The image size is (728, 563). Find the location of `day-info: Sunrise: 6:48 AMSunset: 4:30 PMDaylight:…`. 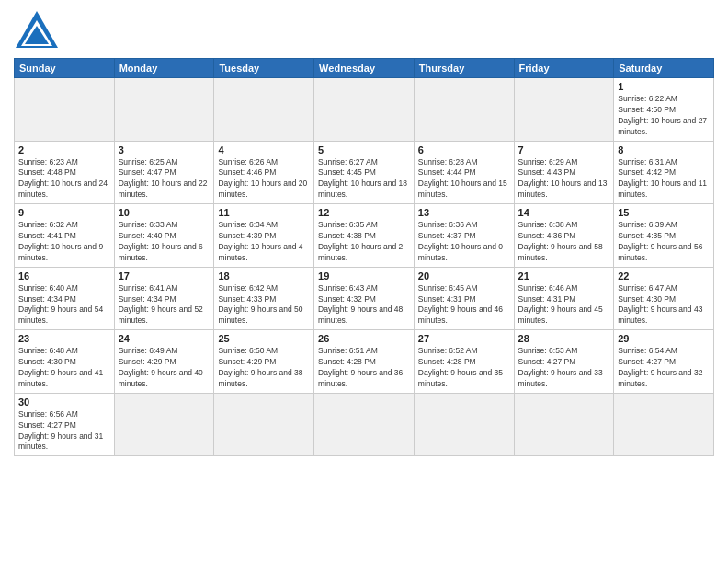

day-info: Sunrise: 6:48 AMSunset: 4:30 PMDaylight:… is located at coordinates (64, 368).